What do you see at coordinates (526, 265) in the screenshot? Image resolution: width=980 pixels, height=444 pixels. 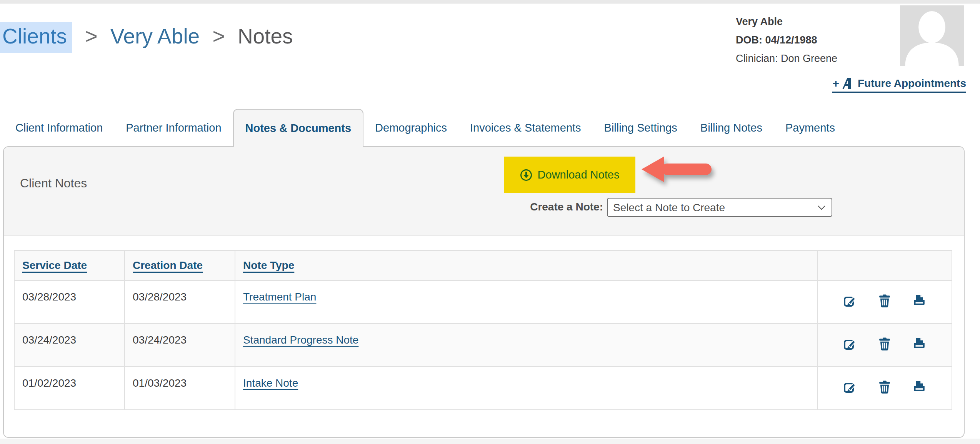 I see `column-header-note-type: Note Type` at bounding box center [526, 265].